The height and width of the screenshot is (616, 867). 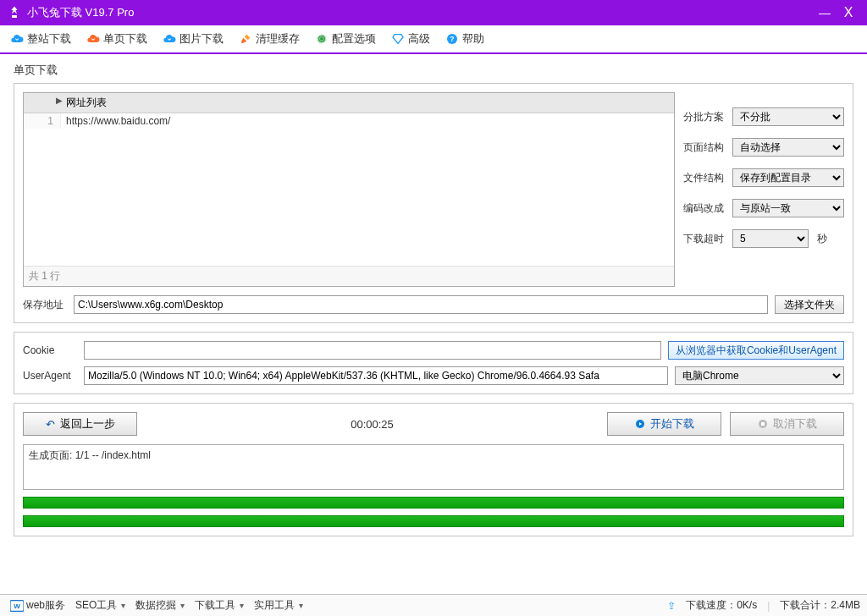 What do you see at coordinates (809, 305) in the screenshot?
I see `browse-folder-button: 选择文件夹` at bounding box center [809, 305].